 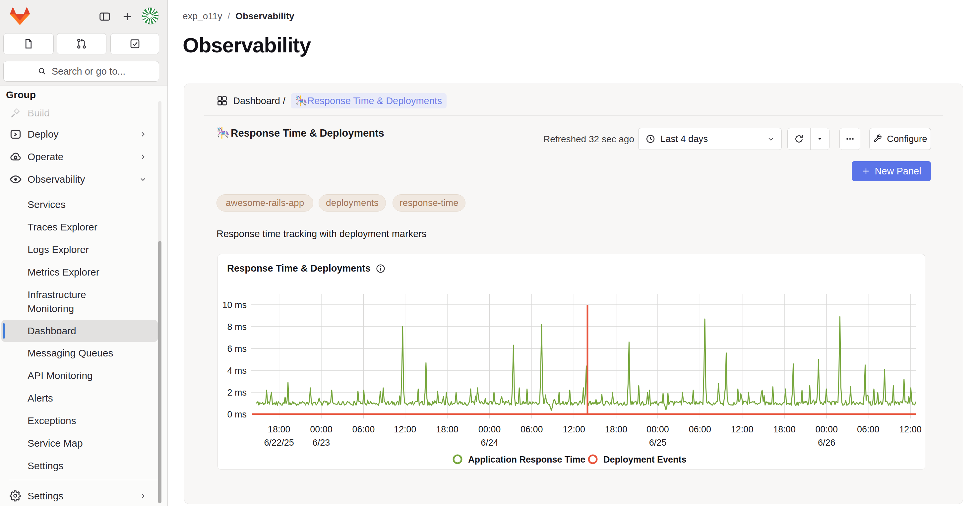 What do you see at coordinates (827, 443) in the screenshot?
I see `svg-text: 6/26` at bounding box center [827, 443].